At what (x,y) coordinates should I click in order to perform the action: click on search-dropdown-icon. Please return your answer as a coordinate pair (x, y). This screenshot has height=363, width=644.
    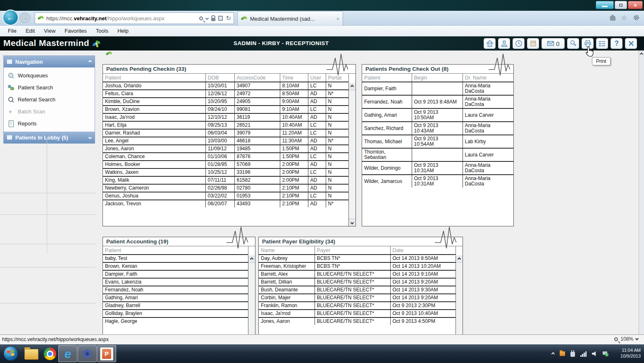
    Looking at the image, I should click on (207, 18).